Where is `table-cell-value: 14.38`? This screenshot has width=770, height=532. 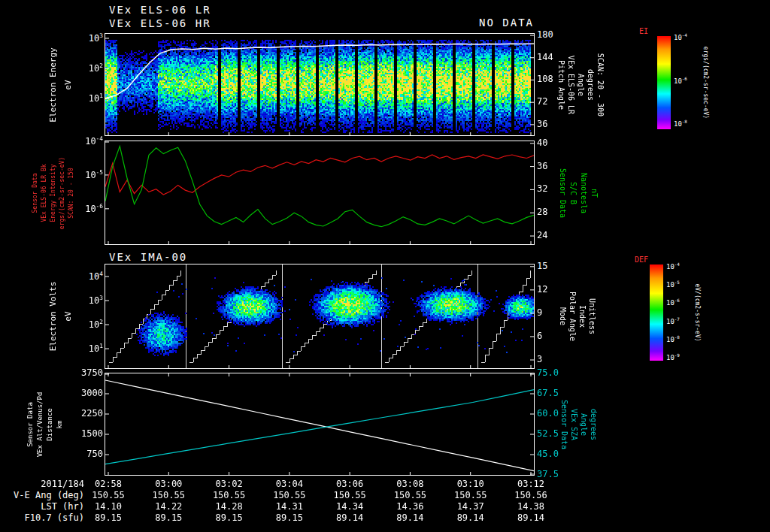
table-cell-value: 14.38 is located at coordinates (531, 506).